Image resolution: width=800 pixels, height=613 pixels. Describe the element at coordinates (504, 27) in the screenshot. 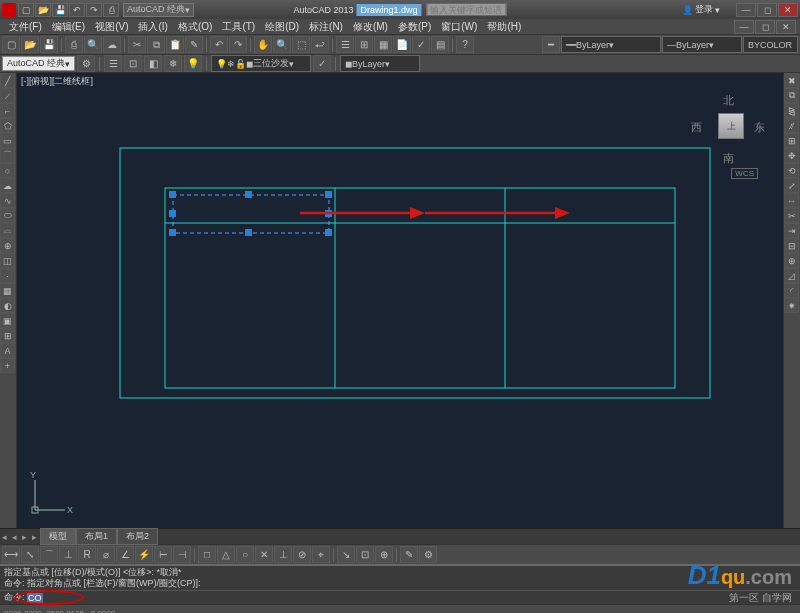

I see `menu-help: 帮助(H)` at that location.